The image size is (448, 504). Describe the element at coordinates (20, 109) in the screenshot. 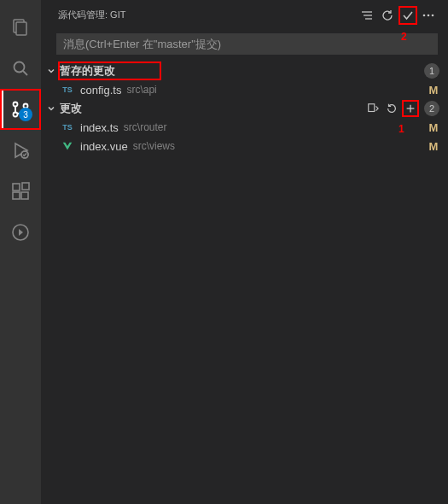

I see `source-control-icon: 3` at that location.